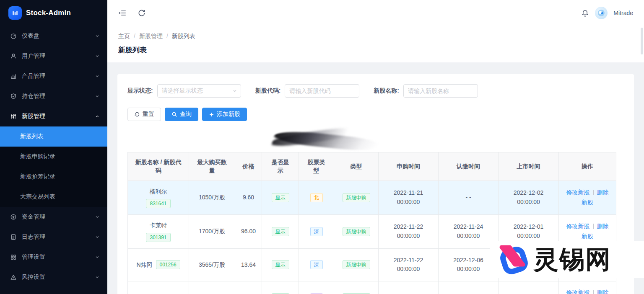 The height and width of the screenshot is (294, 644). I want to click on watermark-text: 灵锡网, so click(572, 260).